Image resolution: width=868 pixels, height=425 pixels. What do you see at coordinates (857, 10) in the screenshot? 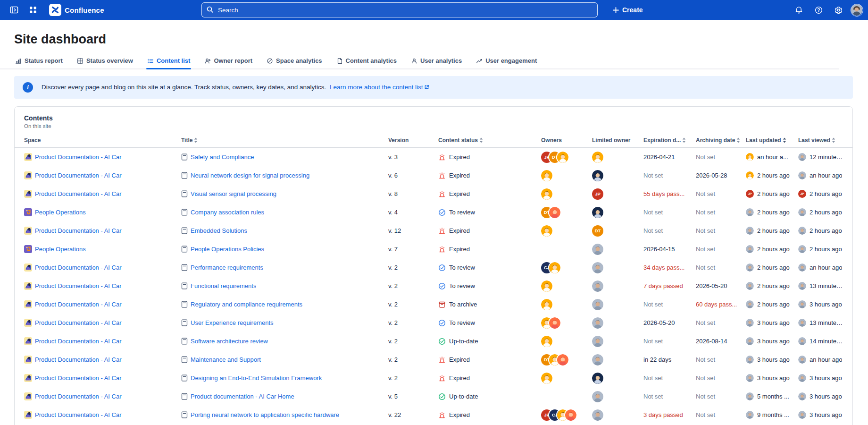
I see `profile-avatar` at bounding box center [857, 10].